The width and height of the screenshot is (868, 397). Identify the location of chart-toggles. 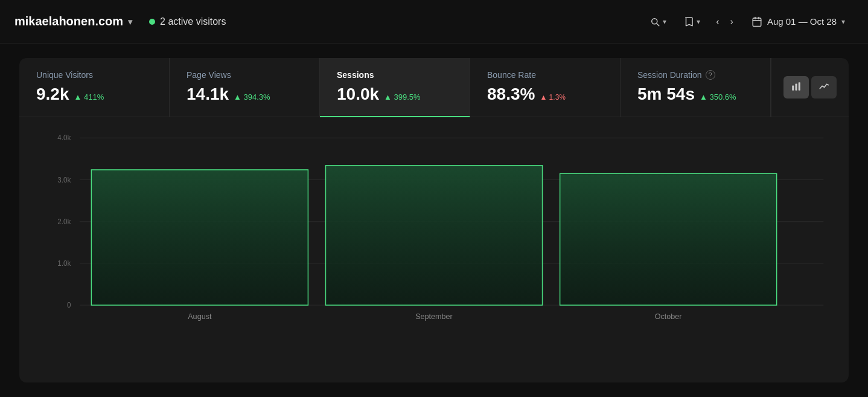
(810, 87).